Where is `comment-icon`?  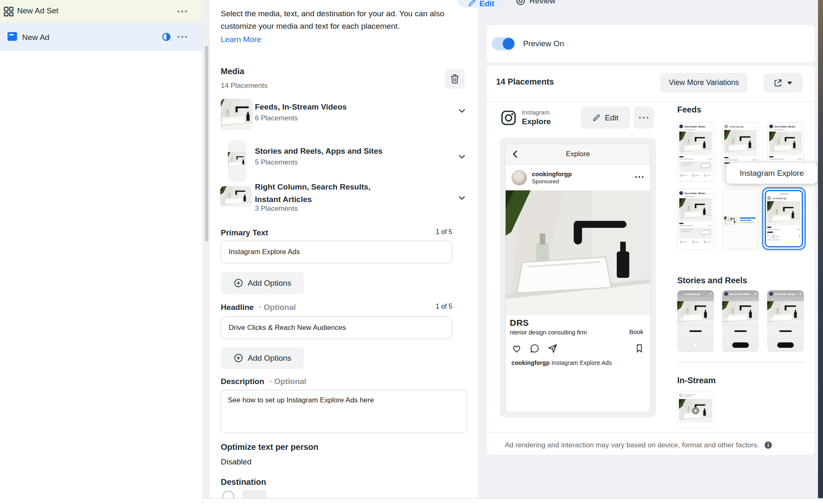
comment-icon is located at coordinates (535, 348).